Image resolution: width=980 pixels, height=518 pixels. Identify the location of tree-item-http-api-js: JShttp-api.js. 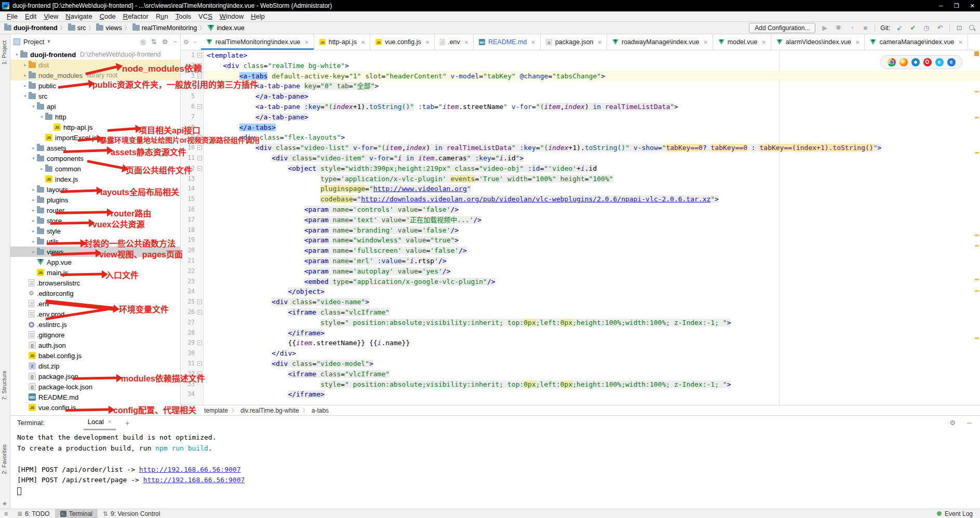
(96, 127).